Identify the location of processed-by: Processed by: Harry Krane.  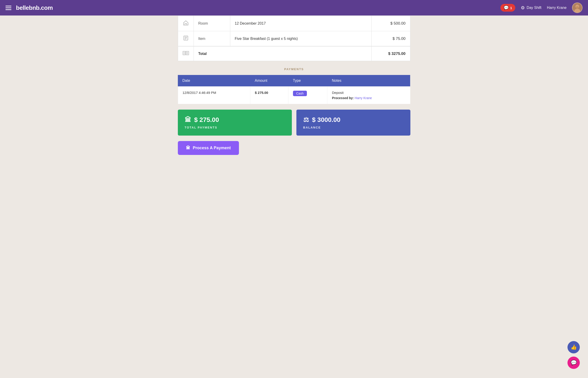
(352, 98).